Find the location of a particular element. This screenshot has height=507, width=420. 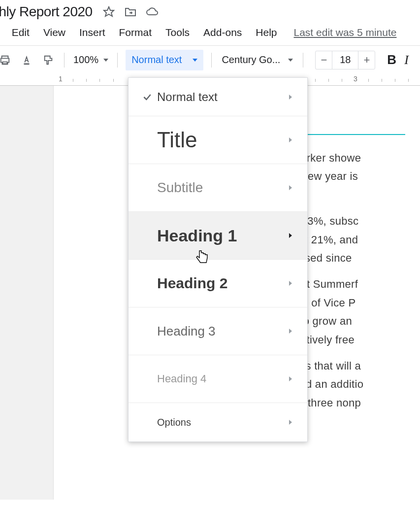

menu-edit: Edit is located at coordinates (21, 33).